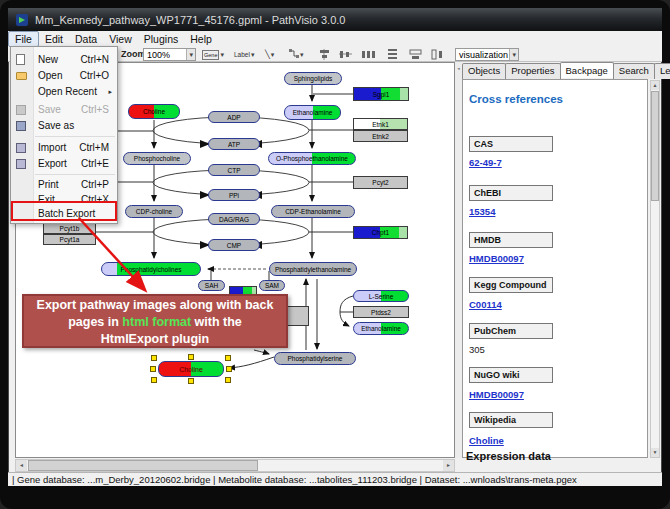 The height and width of the screenshot is (509, 670). What do you see at coordinates (380, 136) in the screenshot?
I see `node-etnk2: Etnk2` at bounding box center [380, 136].